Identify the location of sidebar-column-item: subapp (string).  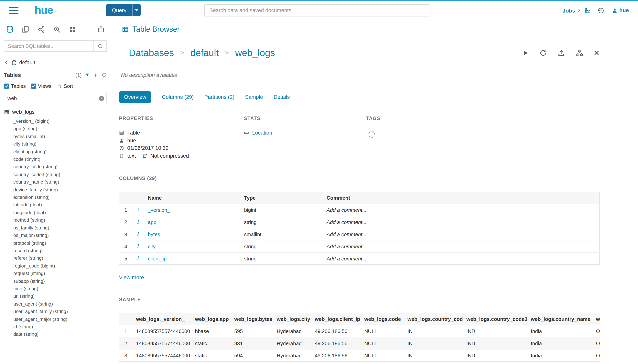
(60, 282).